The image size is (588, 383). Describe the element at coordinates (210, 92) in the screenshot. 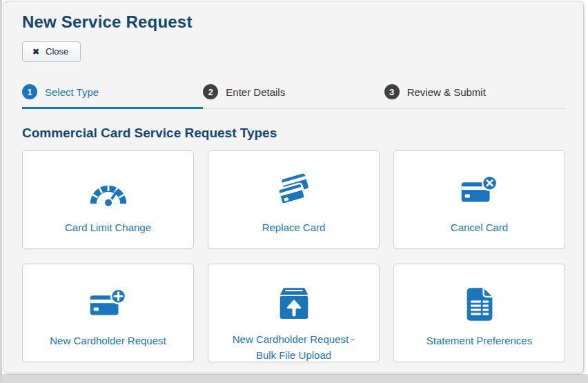

I see `step-number-badge: 2` at that location.